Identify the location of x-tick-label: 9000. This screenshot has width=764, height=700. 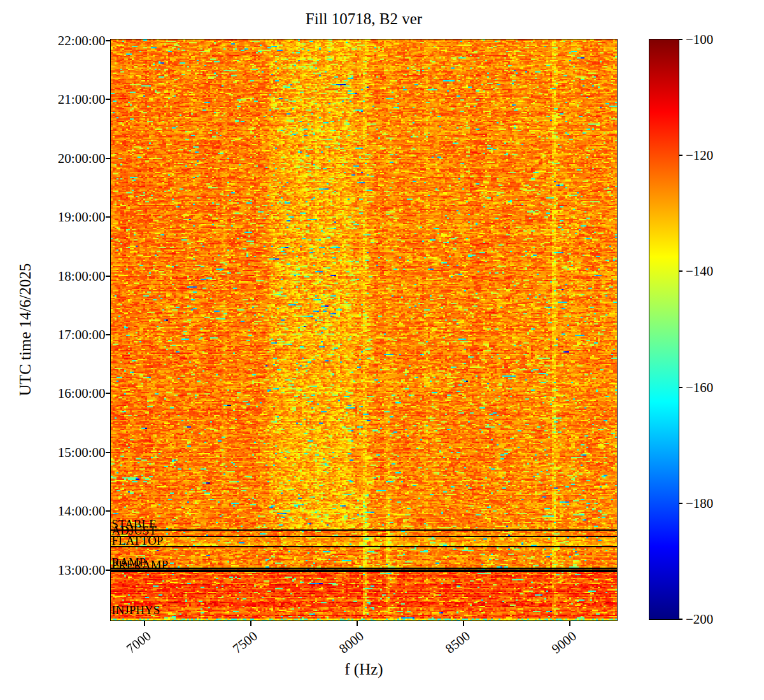
(564, 643).